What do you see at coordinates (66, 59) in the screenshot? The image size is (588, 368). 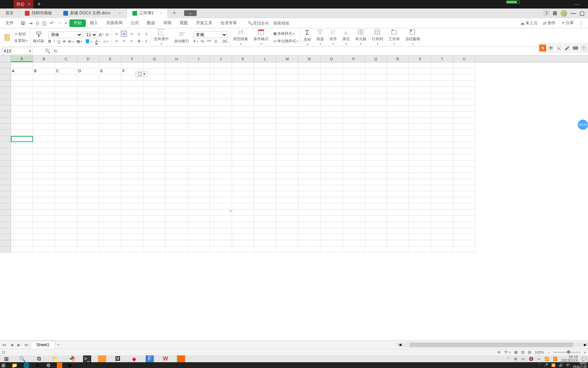 I see `col-header: C` at bounding box center [66, 59].